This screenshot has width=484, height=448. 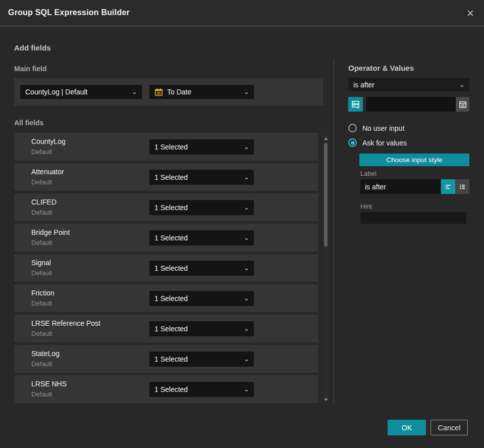 What do you see at coordinates (166, 207) in the screenshot?
I see `field-row: CLIFED Default 1 Selected ⌄` at bounding box center [166, 207].